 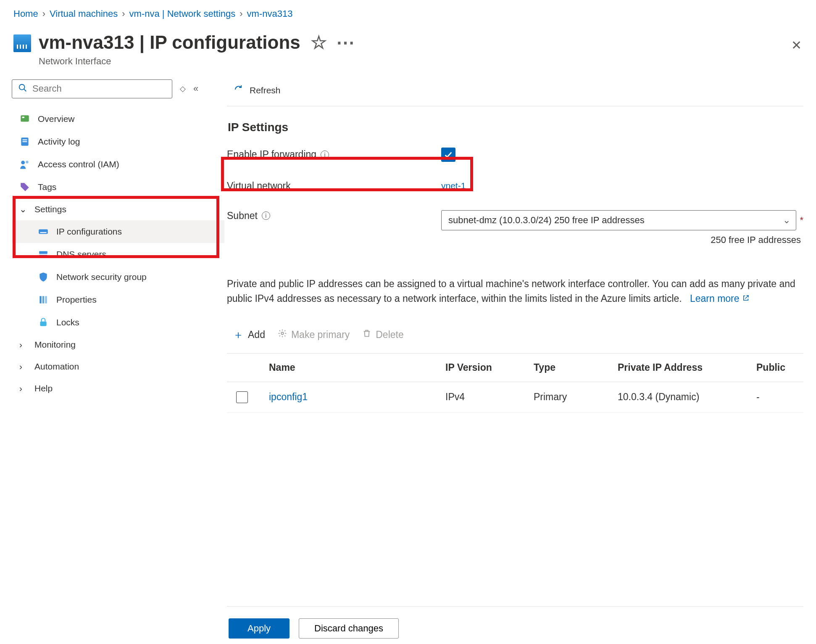 I want to click on sidebar-item-access-control: Access control (IAM), so click(x=118, y=164).